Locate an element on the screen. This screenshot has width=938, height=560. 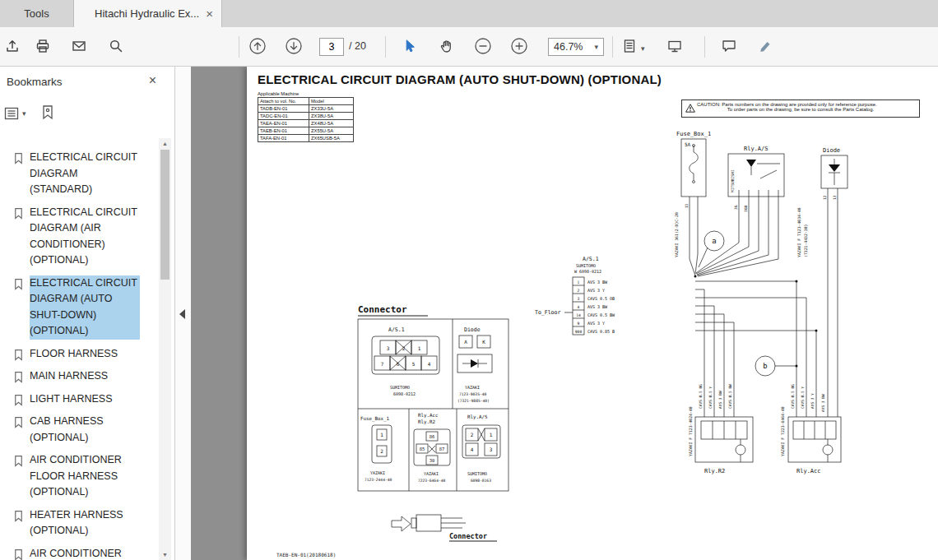
tab-tools: Tools is located at coordinates (37, 13).